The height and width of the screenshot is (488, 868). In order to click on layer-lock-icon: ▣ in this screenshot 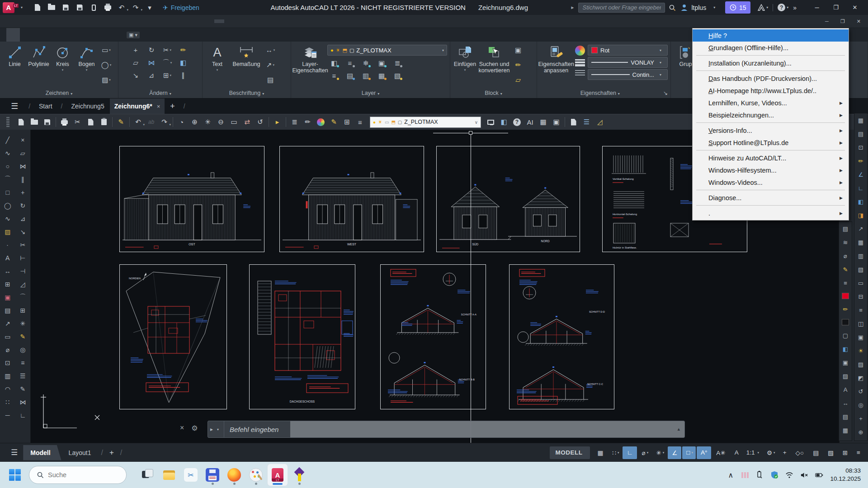, I will do `click(382, 63)`.